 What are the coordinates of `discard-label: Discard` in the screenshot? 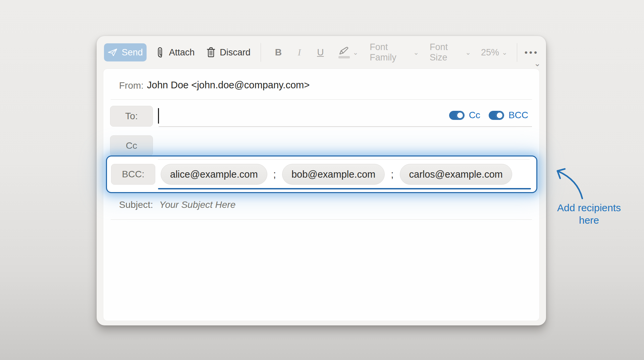 It's located at (235, 52).